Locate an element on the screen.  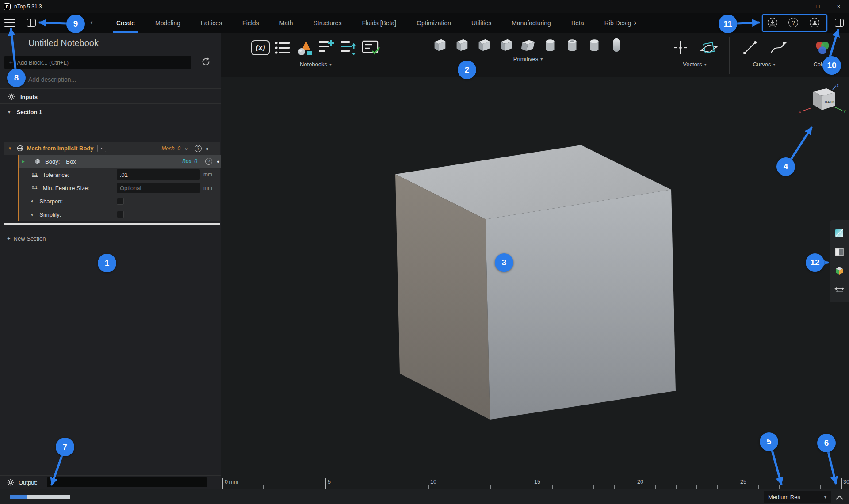
tolerance-input is located at coordinates (158, 175).